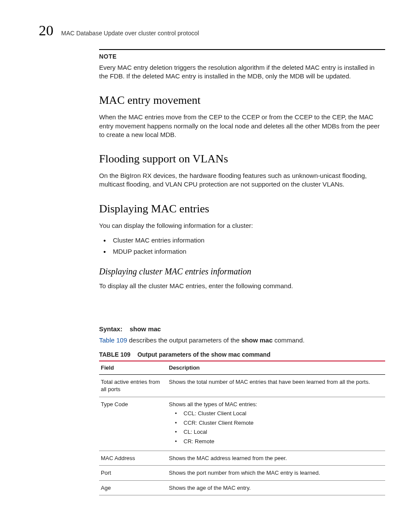 This screenshot has height=532, width=411. Describe the element at coordinates (242, 159) in the screenshot. I see `heading-flooding-support: Flooding support on VLANs` at that location.